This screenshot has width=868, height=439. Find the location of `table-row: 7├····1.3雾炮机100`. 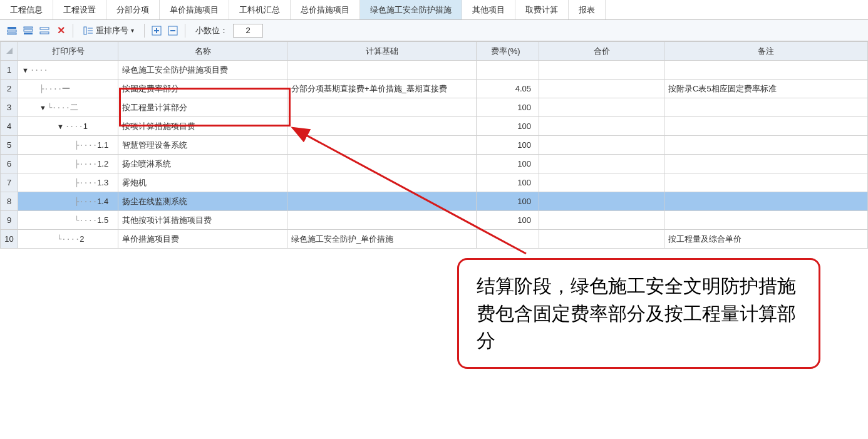

table-row: 7├····1.3雾炮机100 is located at coordinates (435, 183).